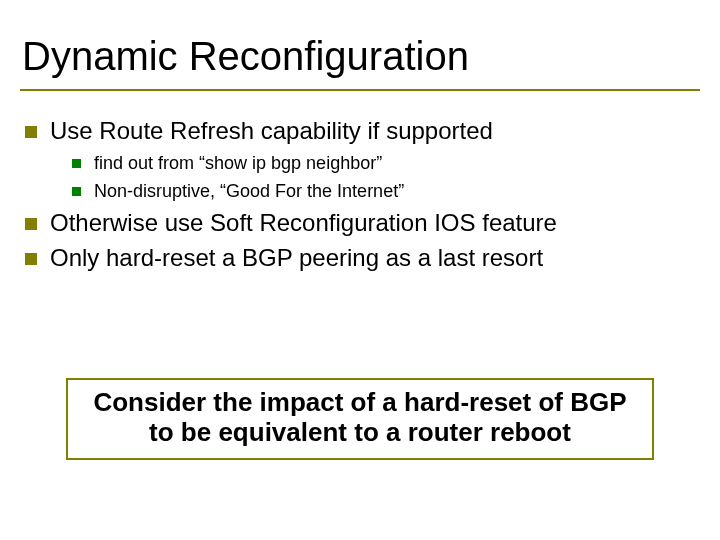 The image size is (720, 540). What do you see at coordinates (357, 258) in the screenshot?
I see `bullet-level1: Only hard-reset a BGP peering as a last …` at bounding box center [357, 258].